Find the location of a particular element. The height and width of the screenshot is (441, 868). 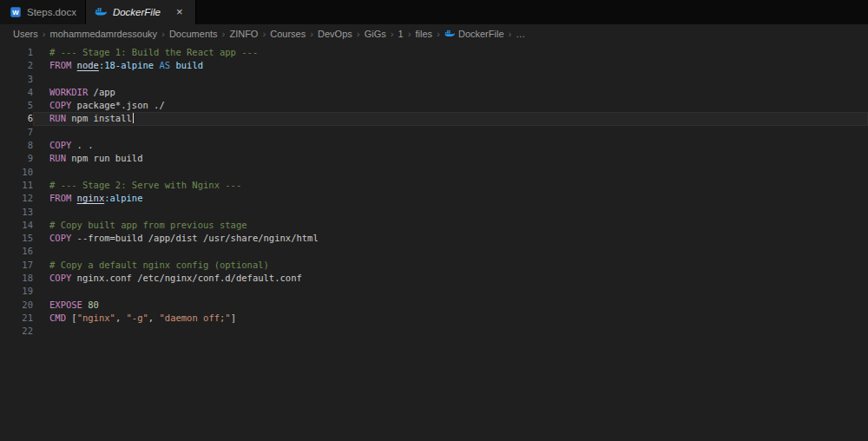

token-plain: /app is located at coordinates (102, 92).